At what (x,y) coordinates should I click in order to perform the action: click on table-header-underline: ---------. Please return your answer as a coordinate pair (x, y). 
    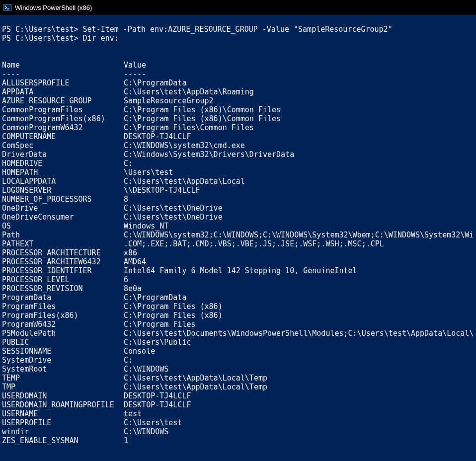
    Looking at the image, I should click on (238, 74).